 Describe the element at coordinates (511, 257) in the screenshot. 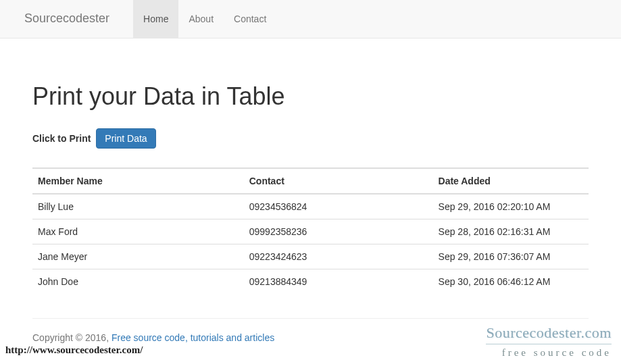

I see `cell-date: Sep 29, 2016 07:36:07 AM` at that location.